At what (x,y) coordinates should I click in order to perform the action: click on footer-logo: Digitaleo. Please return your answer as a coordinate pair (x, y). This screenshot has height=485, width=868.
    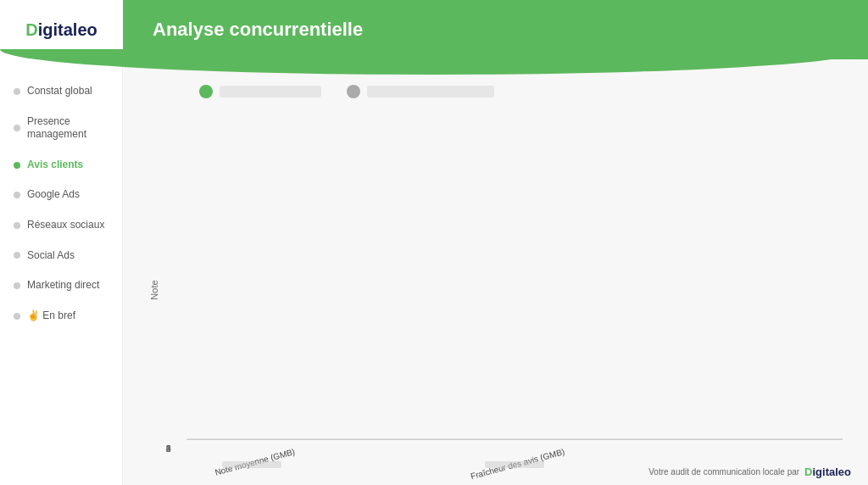
    Looking at the image, I should click on (827, 471).